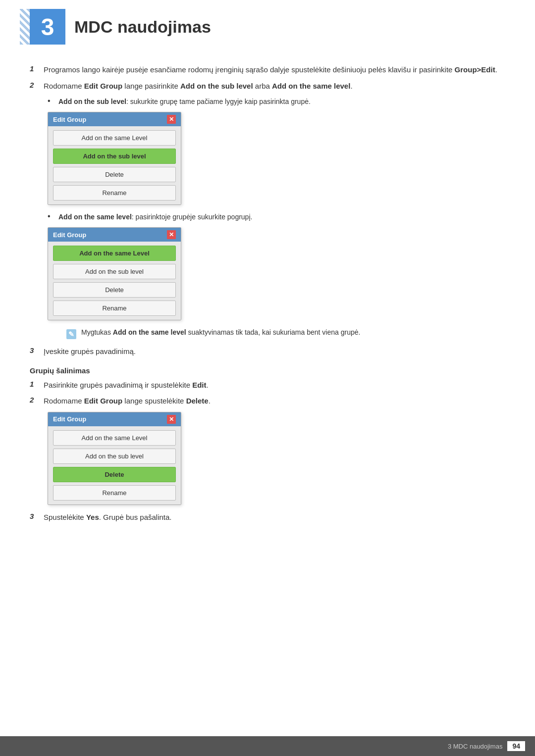 The width and height of the screenshot is (535, 756). What do you see at coordinates (114, 274) in the screenshot?
I see `dialog-2: Edit Group ✕ Add on the same Level Add o…` at bounding box center [114, 274].